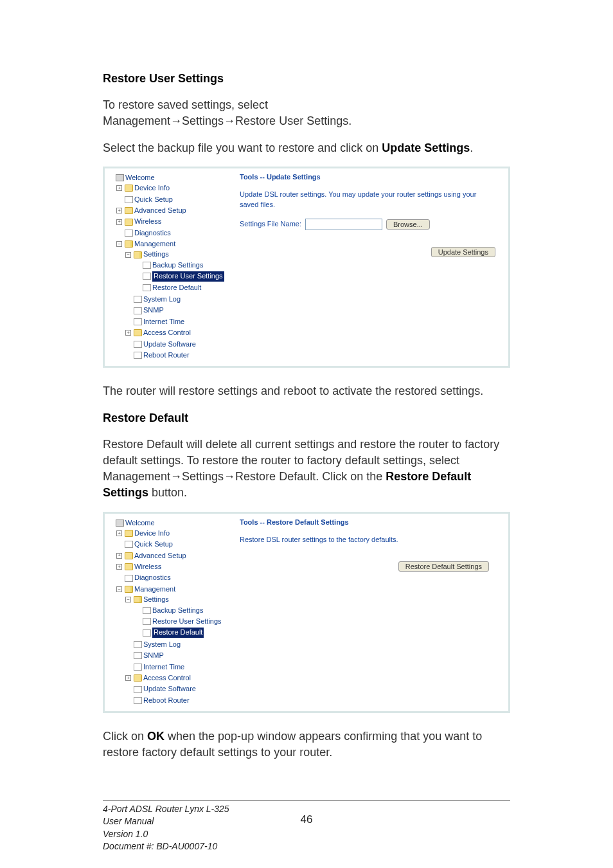  I want to click on restore-default-button: Restore Default Settings, so click(443, 566).